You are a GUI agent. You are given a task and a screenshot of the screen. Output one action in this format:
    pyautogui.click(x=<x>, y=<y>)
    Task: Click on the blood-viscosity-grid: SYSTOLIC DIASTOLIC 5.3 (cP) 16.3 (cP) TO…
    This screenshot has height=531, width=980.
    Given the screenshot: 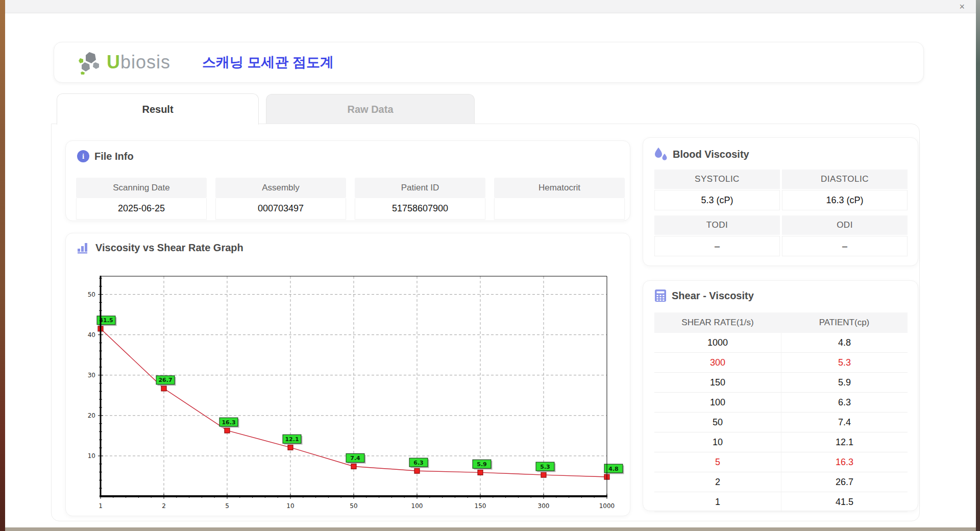 What is the action you would take?
    pyautogui.click(x=781, y=213)
    